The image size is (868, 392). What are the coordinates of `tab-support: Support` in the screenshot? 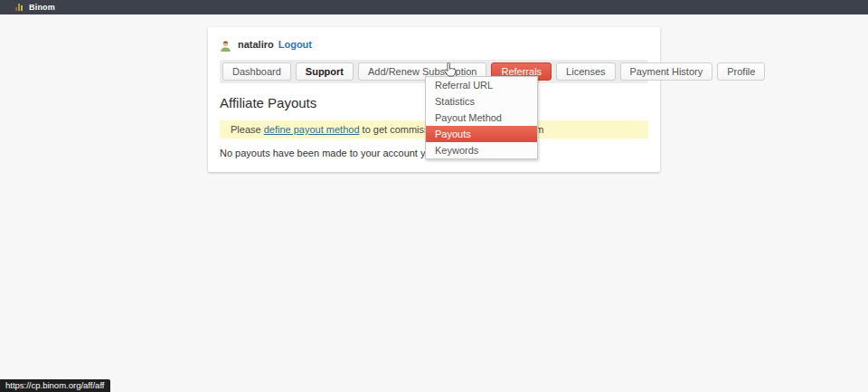 It's located at (325, 72).